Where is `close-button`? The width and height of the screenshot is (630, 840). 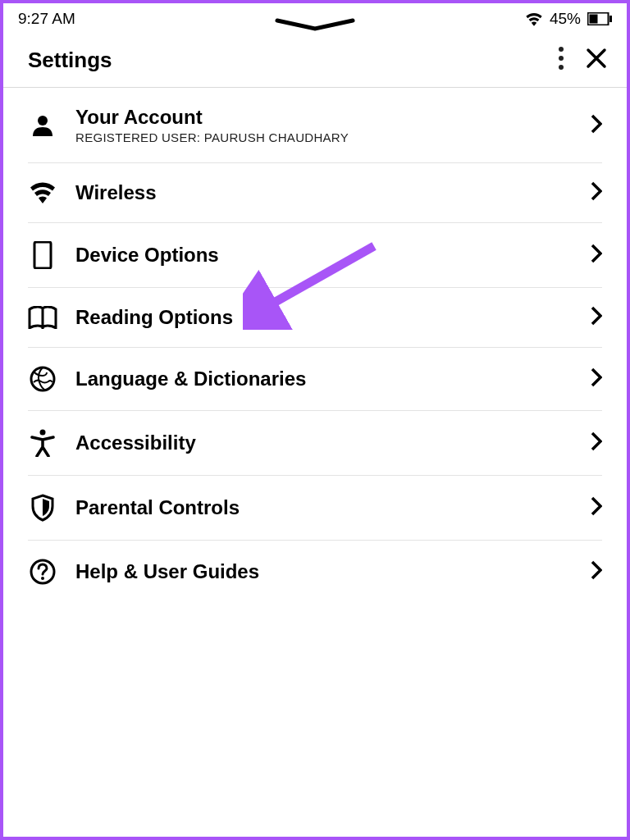 close-button is located at coordinates (596, 60).